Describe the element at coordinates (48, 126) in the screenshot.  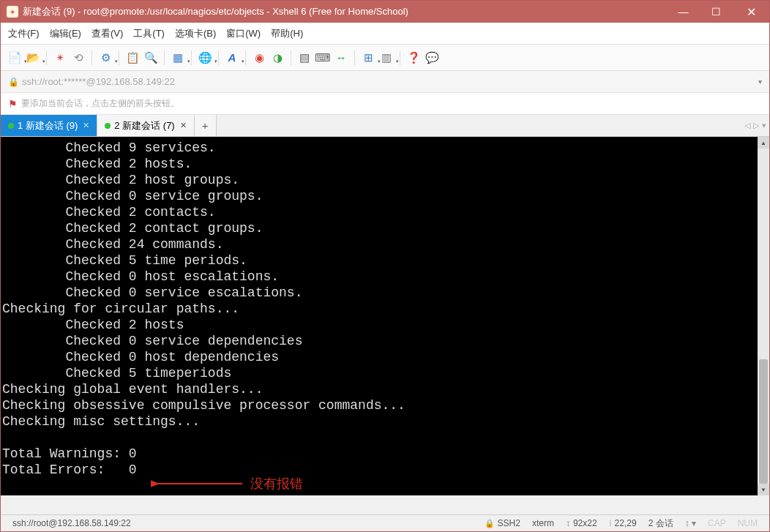
I see `tab-label: 1 新建会话 (9)` at that location.